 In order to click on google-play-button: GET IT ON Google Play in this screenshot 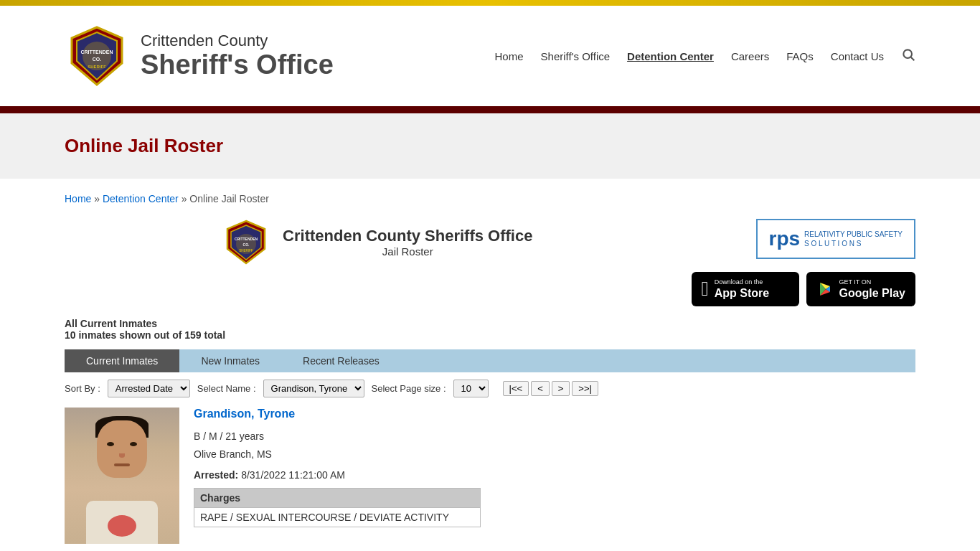, I will do `click(861, 289)`.